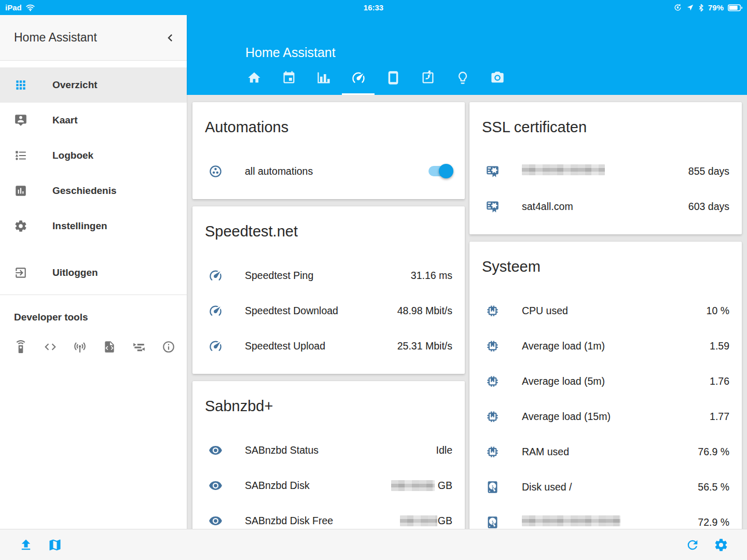  I want to click on entity-value: 603 days, so click(709, 206).